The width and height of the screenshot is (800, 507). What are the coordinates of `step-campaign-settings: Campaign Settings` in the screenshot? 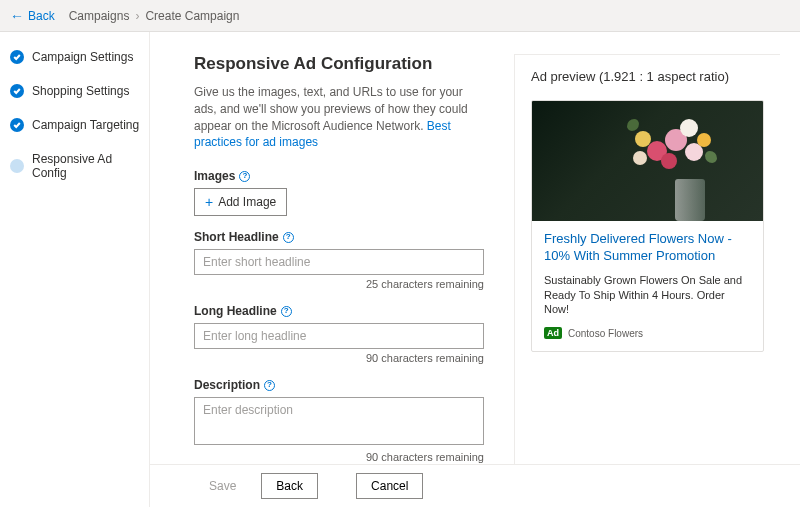 It's located at (80, 57).